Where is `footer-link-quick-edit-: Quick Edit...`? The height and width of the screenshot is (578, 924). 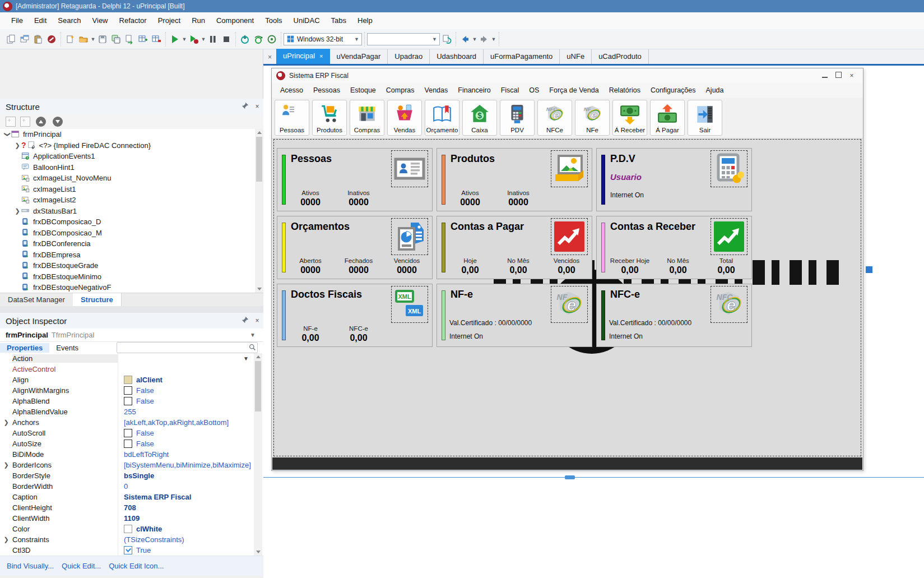
footer-link-quick-edit-: Quick Edit... is located at coordinates (81, 566).